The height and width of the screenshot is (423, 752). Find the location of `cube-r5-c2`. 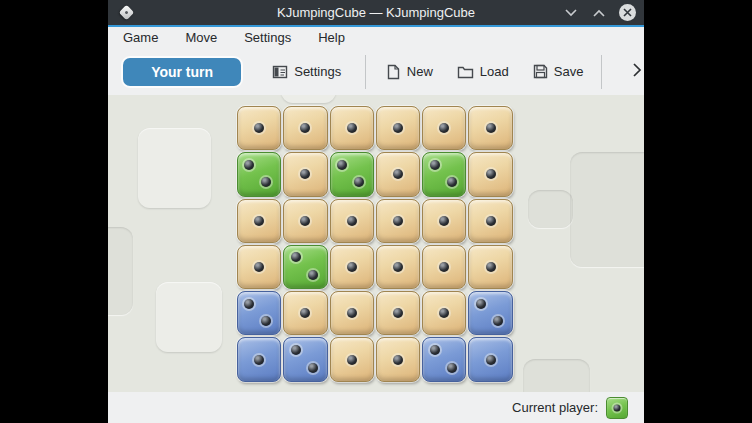

cube-r5-c2 is located at coordinates (305, 313).